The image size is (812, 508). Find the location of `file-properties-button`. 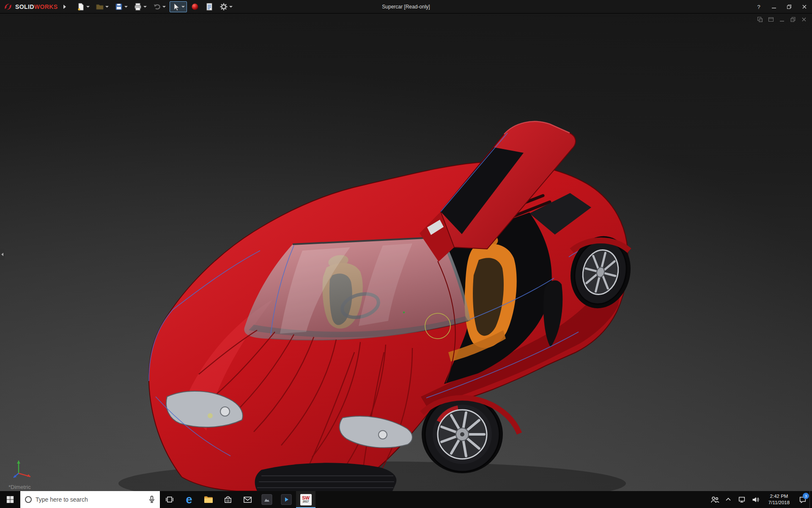

file-properties-button is located at coordinates (209, 7).